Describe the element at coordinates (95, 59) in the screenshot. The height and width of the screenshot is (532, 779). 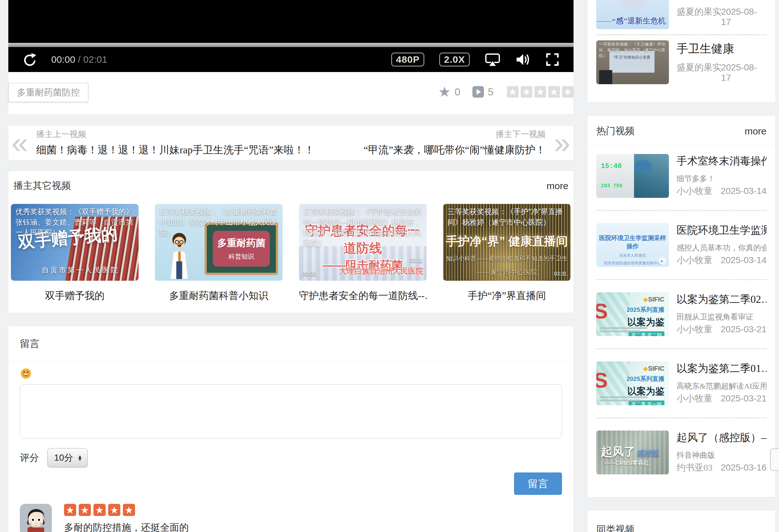
I see `duration: 02:01` at that location.